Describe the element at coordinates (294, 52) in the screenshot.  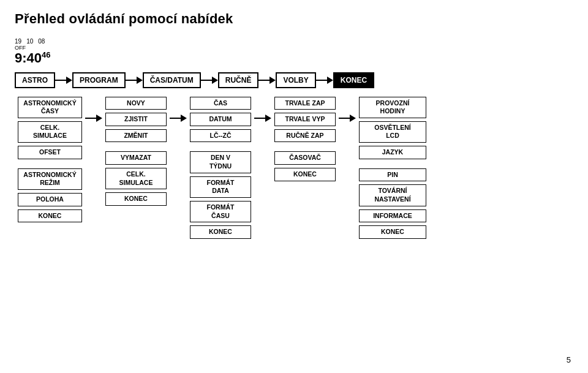
I see `top-area: 19 10 08 OFF 9:4046` at that location.